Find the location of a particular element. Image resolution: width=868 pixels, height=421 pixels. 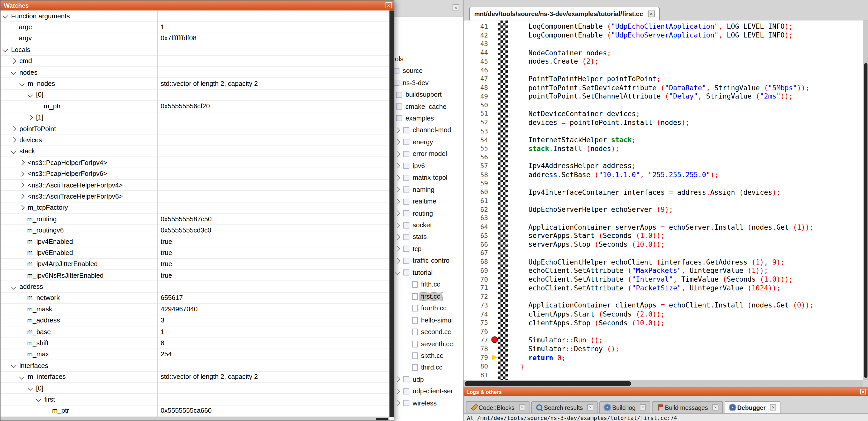

tree-item-hello-simul: hello-simul is located at coordinates (425, 320).